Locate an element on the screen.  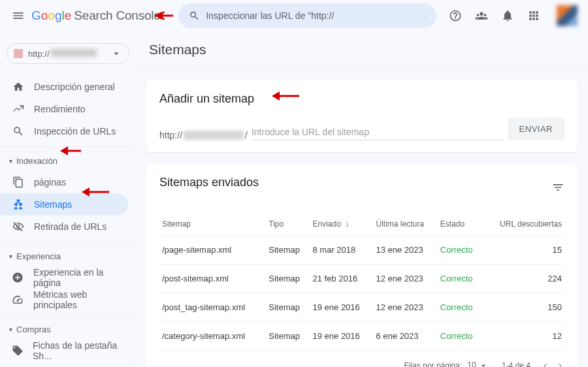
trend-icon is located at coordinates (18, 109).